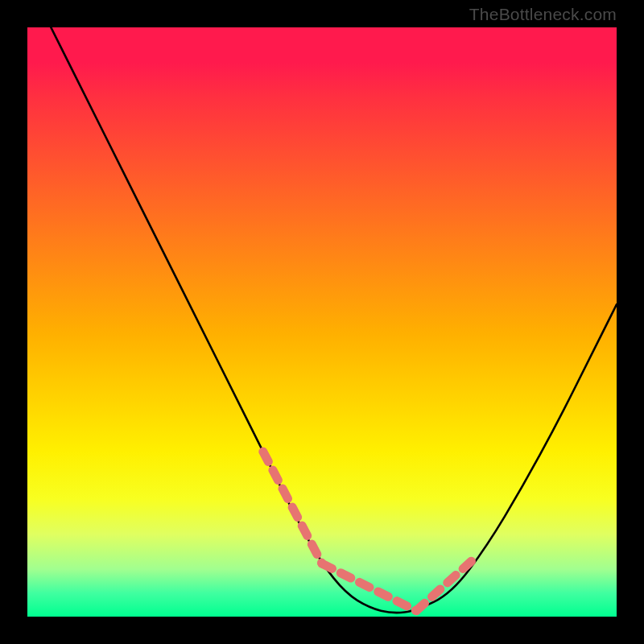 The image size is (644, 644). What do you see at coordinates (543, 14) in the screenshot?
I see `watermark-text: TheBottleneck.com` at bounding box center [543, 14].